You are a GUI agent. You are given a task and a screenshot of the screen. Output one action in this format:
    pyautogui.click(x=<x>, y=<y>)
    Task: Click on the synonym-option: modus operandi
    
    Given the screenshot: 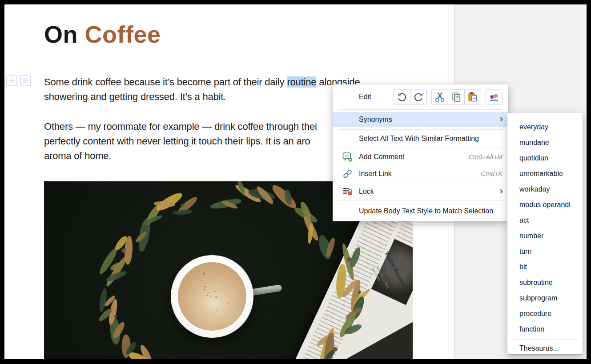 What is the action you would take?
    pyautogui.click(x=545, y=204)
    